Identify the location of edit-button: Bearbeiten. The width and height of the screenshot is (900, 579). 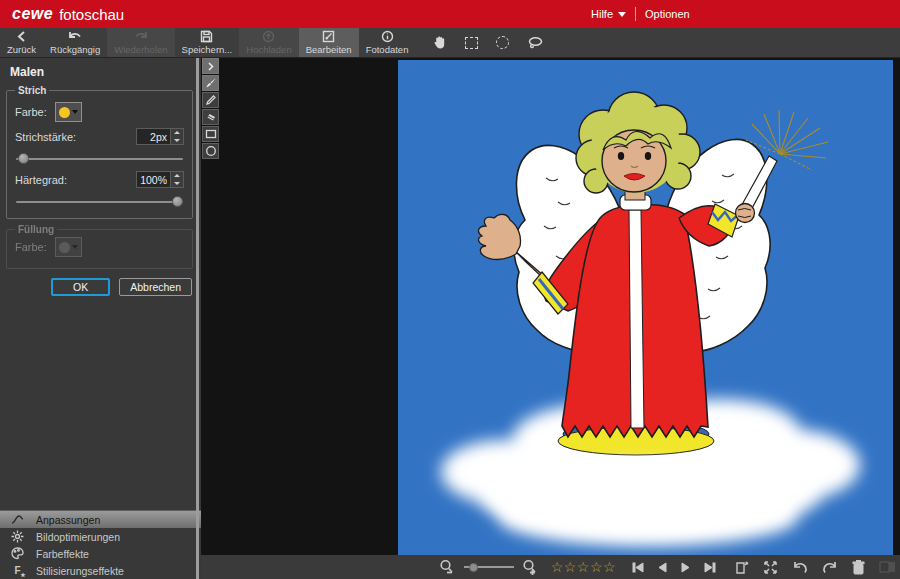
(329, 42).